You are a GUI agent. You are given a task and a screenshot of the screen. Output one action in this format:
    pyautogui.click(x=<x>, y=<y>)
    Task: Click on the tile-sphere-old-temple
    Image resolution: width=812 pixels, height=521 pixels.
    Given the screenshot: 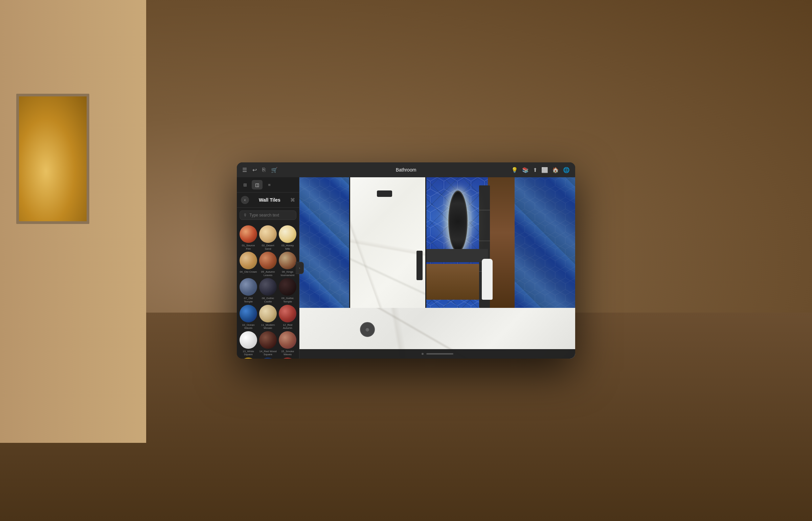 What is the action you would take?
    pyautogui.click(x=248, y=287)
    